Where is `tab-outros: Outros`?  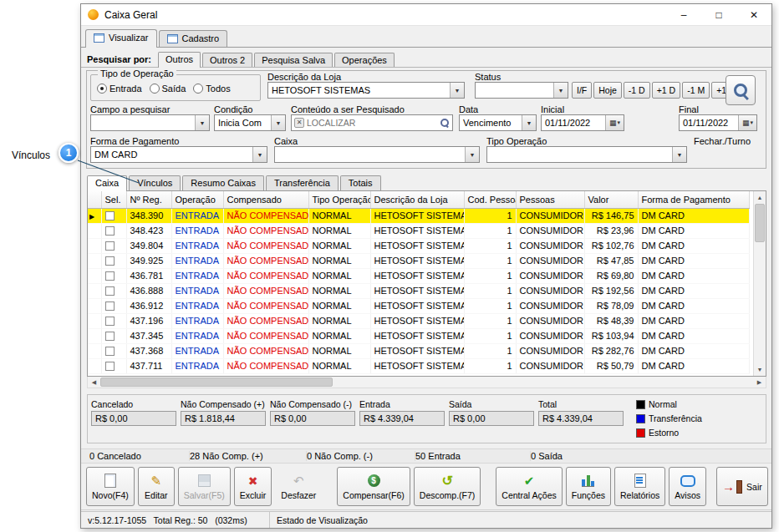 tab-outros: Outros is located at coordinates (179, 60).